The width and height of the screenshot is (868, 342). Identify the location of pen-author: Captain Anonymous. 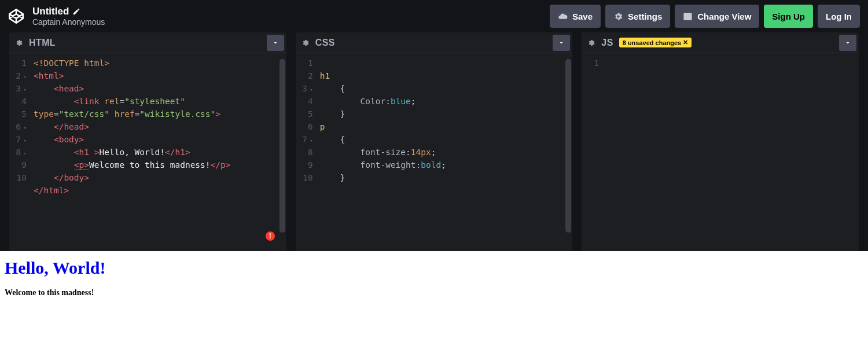
(68, 22).